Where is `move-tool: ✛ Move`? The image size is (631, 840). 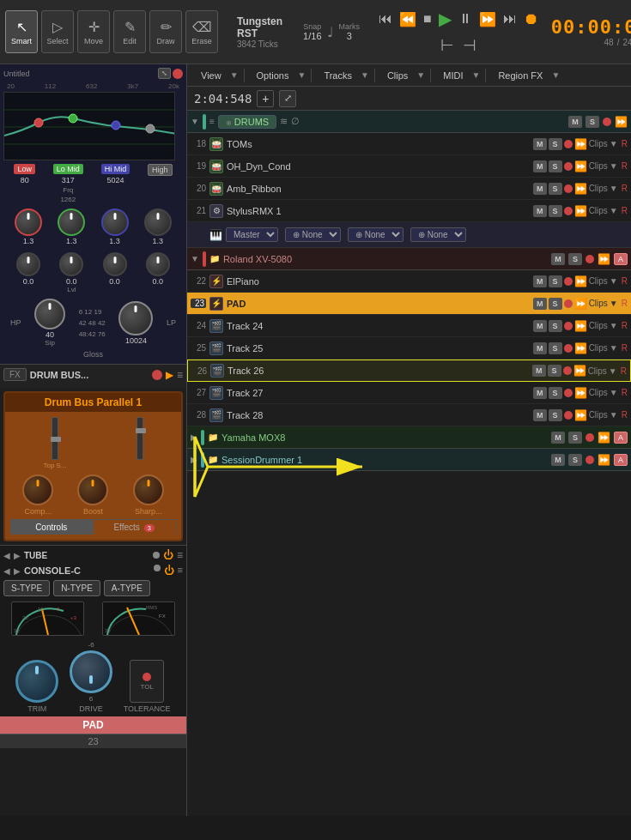
move-tool: ✛ Move is located at coordinates (94, 32).